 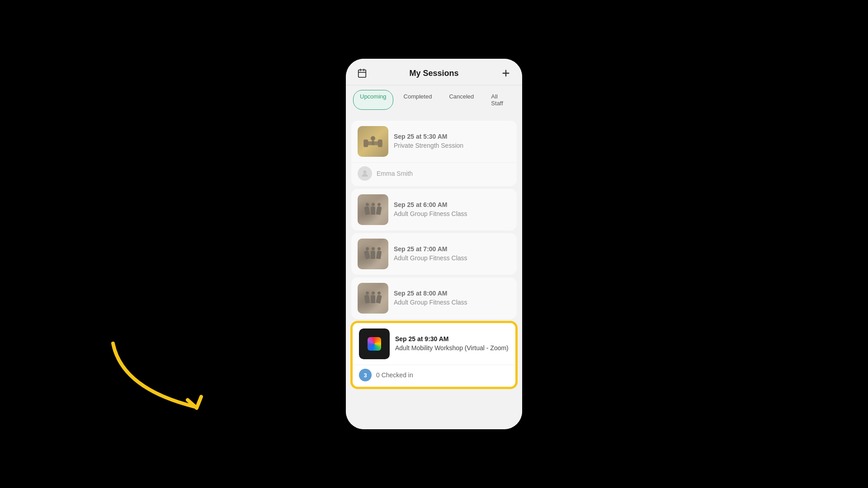 I want to click on session-card-2: Sep 25 at 6:00 AM Adult Group Fitness Cl…, so click(x=434, y=210).